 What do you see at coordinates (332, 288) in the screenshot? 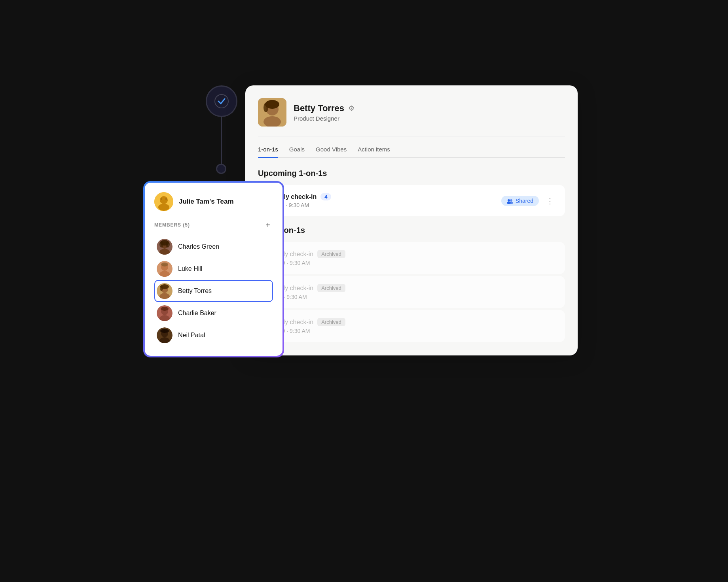
I see `archived-badge-2: Archived` at bounding box center [332, 288].